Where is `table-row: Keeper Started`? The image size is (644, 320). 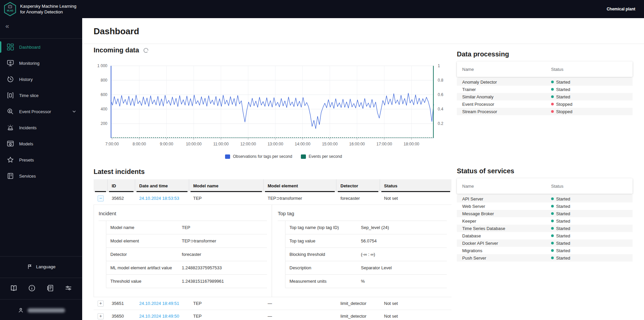 table-row: Keeper Started is located at coordinates (545, 221).